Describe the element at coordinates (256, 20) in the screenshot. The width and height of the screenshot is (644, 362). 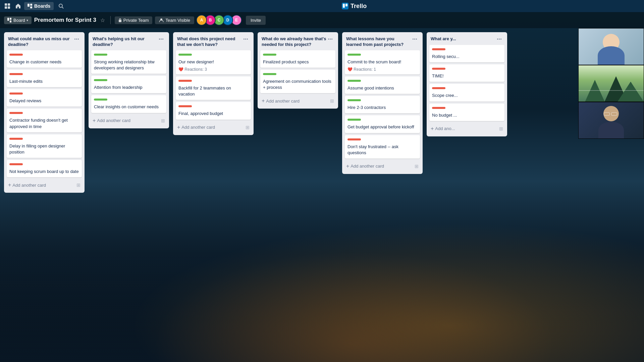
I see `invite-label: Invite` at that location.